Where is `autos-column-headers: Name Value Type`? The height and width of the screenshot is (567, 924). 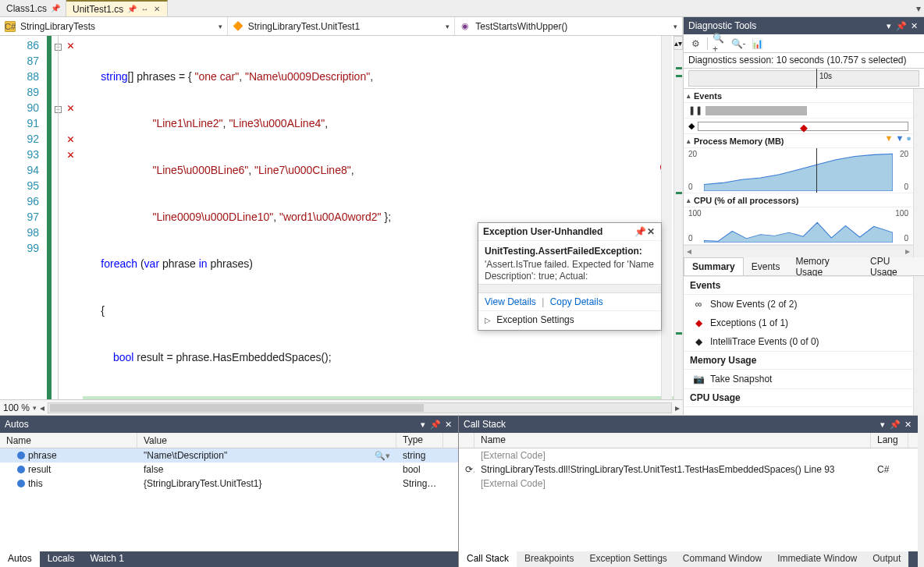
autos-column-headers: Name Value Type is located at coordinates (229, 441).